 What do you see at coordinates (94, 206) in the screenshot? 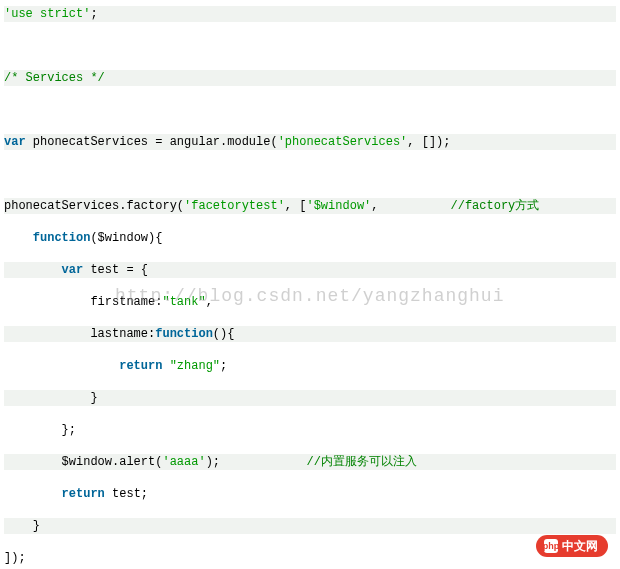
I see `code-token: phonecatServices.factory(` at bounding box center [94, 206].